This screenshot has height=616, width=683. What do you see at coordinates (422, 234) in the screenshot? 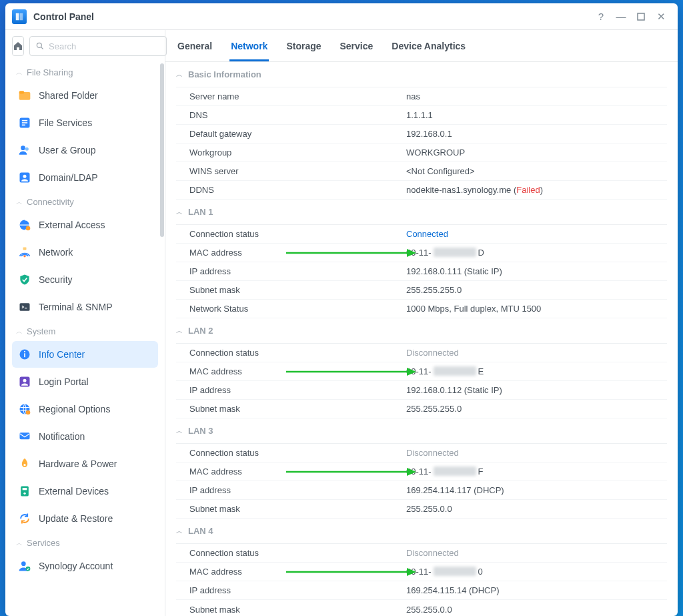
I see `info-row: Connection statusConnected` at bounding box center [422, 234].